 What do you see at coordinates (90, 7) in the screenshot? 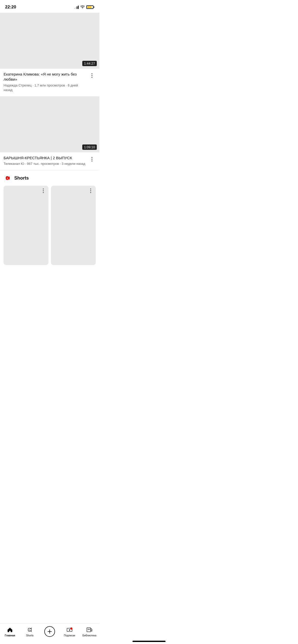
I see `battery-icon: ⚡` at bounding box center [90, 7].